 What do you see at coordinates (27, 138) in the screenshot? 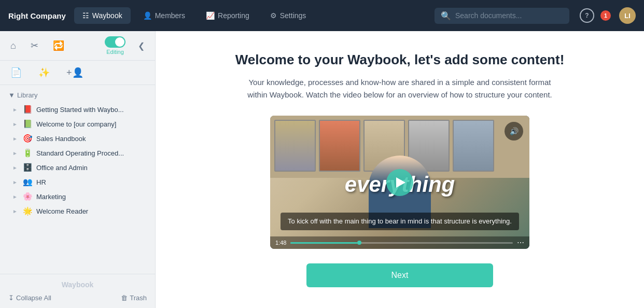
I see `item-icon: 🎯` at bounding box center [27, 138].